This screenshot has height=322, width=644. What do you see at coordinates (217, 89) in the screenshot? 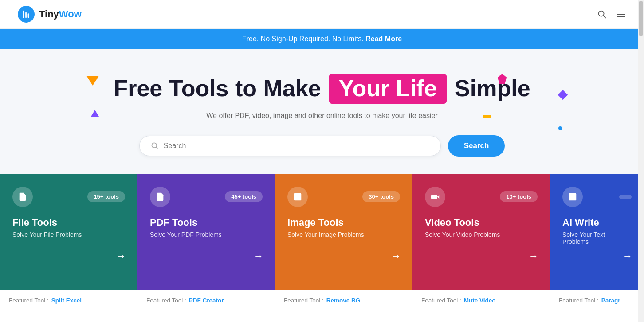
I see `hero-title-pre: Free Tools to Make` at bounding box center [217, 89].